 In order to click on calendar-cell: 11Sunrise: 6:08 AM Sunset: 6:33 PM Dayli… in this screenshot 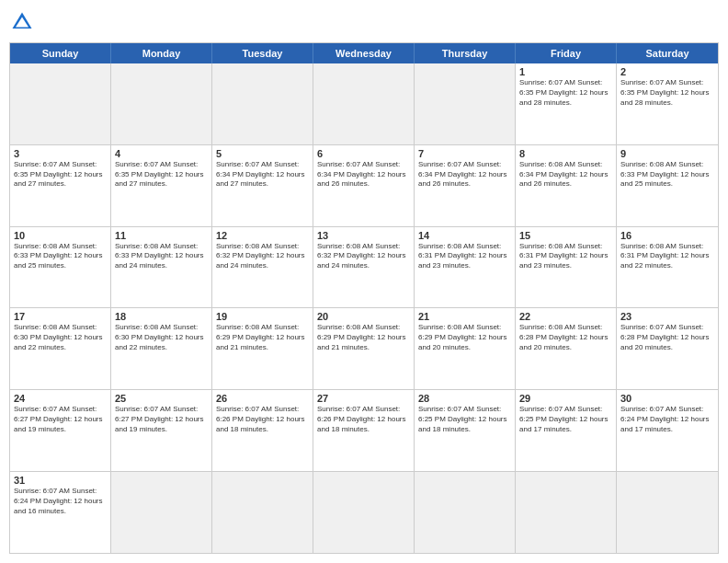, I will do `click(162, 268)`.